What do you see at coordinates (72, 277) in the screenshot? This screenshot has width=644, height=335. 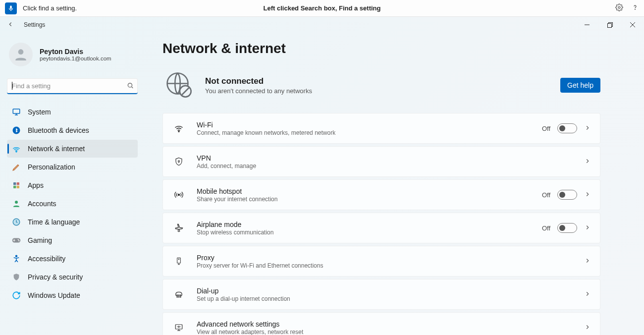 I see `sidebar-item-privacy: Privacy & security` at bounding box center [72, 277].